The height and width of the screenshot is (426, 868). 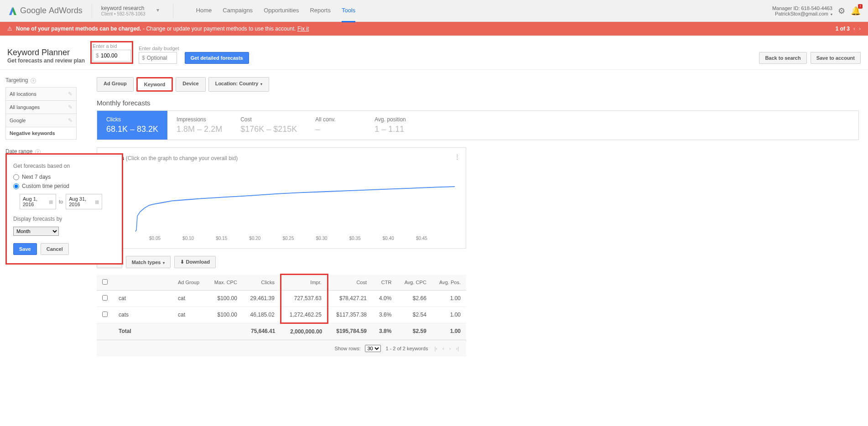 I want to click on cancel-button: Cancel, so click(x=55, y=249).